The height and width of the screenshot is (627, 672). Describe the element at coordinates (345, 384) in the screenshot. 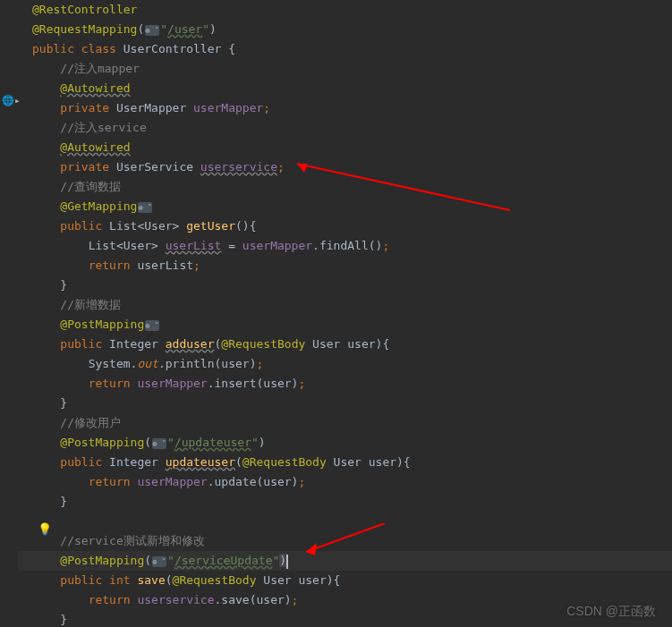

I see `code-line: return userMapper.insert(user);` at that location.